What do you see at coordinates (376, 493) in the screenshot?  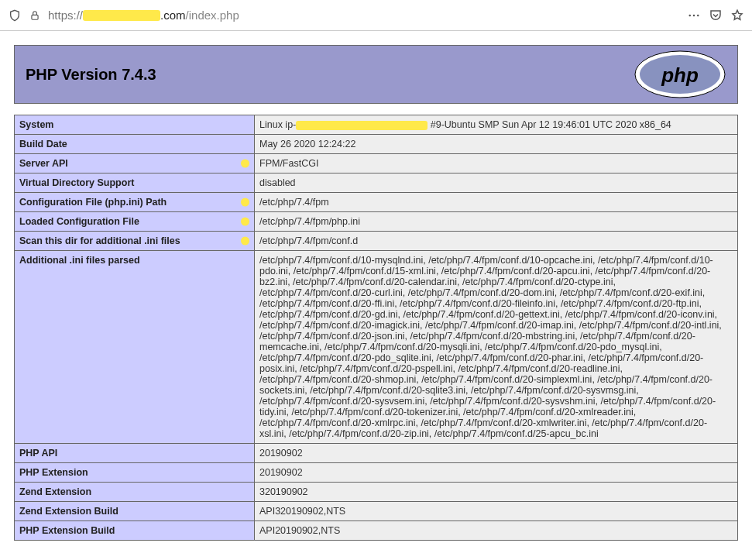 I see `table-row: Zend Extension320190902` at bounding box center [376, 493].